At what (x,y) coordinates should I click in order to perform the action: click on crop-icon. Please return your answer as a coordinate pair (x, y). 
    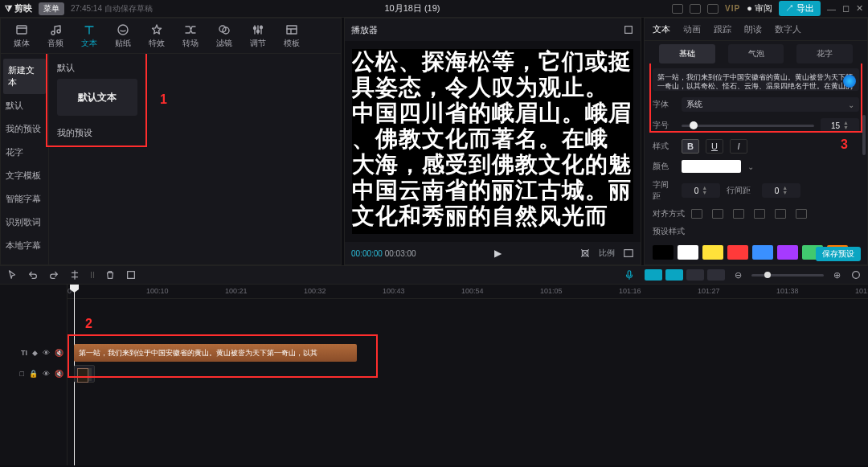
    Looking at the image, I should click on (585, 253).